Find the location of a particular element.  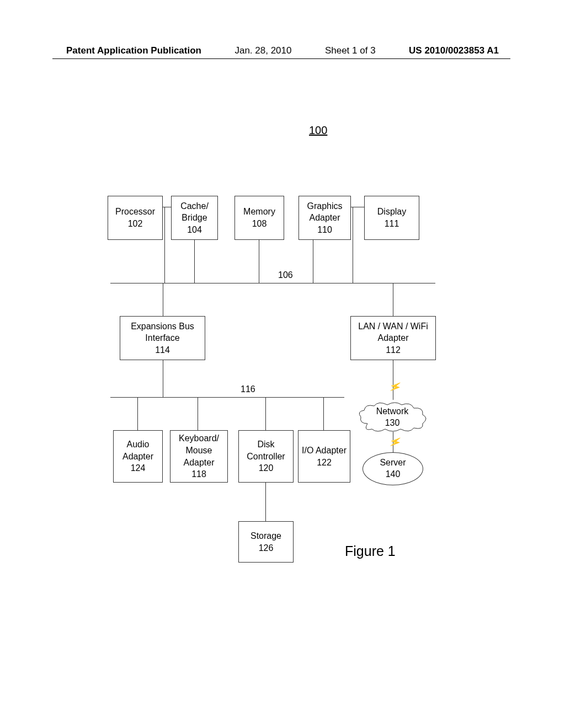

block-label: Storage is located at coordinates (266, 536).